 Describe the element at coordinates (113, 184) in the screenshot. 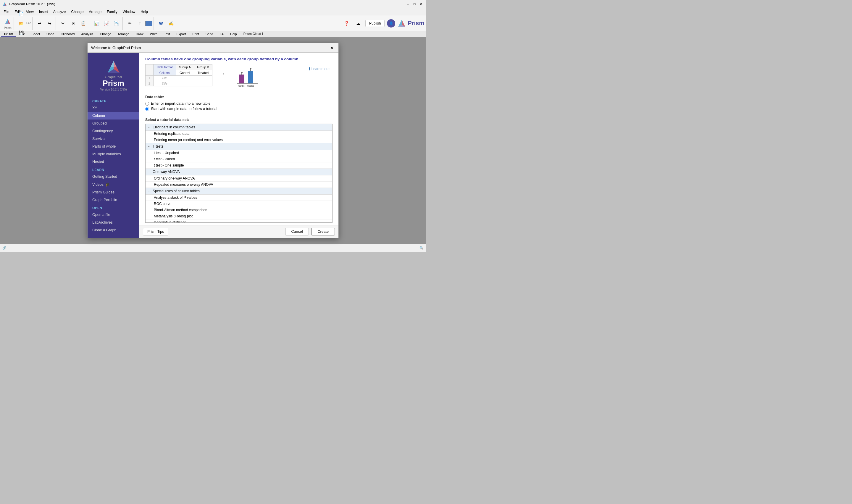

I see `sidebar-item-videos: Videos 🎓` at that location.